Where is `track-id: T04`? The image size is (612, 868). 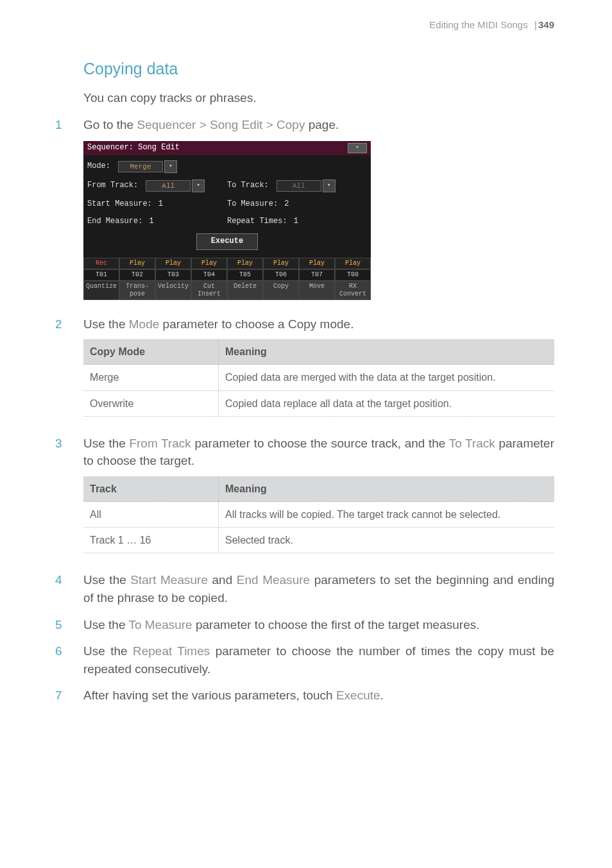
track-id: T04 is located at coordinates (209, 275).